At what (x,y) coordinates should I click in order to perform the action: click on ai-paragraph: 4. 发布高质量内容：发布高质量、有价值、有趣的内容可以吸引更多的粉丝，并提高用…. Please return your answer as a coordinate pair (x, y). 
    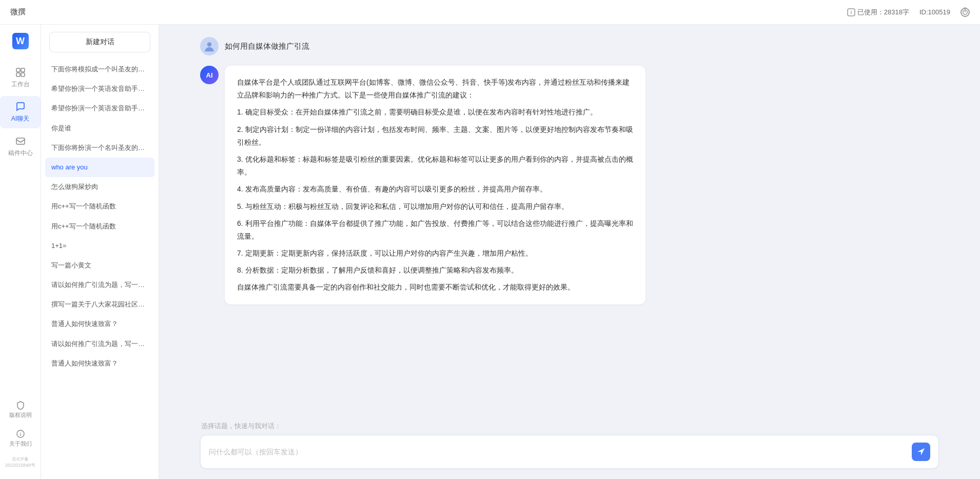
    Looking at the image, I should click on (435, 189).